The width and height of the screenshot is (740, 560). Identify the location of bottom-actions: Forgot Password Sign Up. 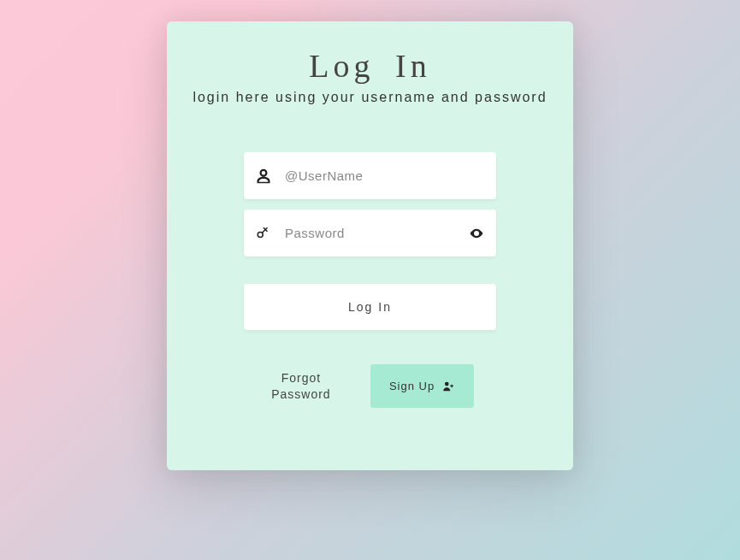
(370, 386).